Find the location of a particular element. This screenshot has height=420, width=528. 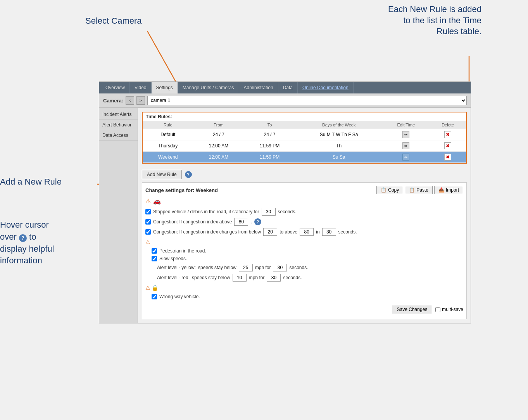

wrong-way-label: Wrong-way vehicle. is located at coordinates (179, 297).